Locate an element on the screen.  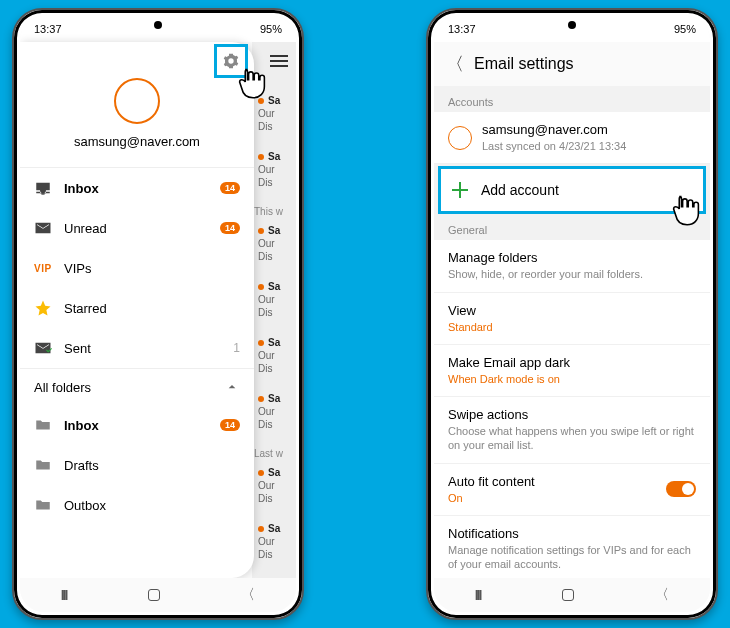
sent-icon is located at coordinates (45, 348).